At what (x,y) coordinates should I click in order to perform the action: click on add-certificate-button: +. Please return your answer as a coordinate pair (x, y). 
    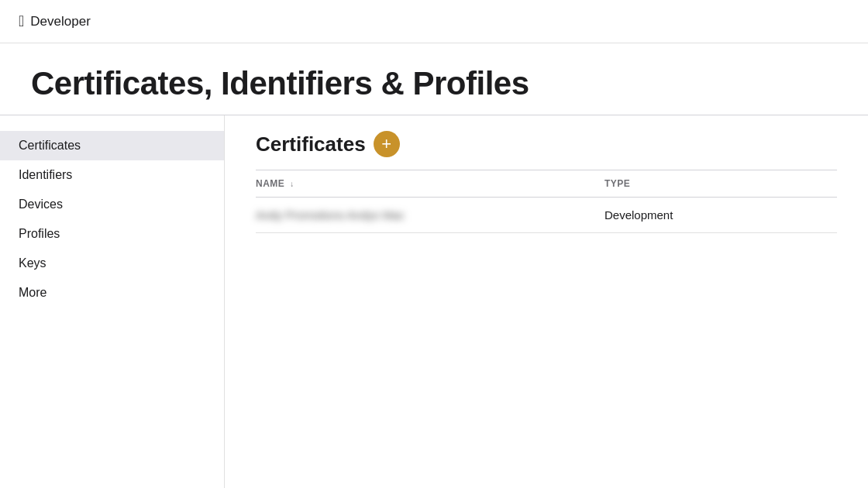
    Looking at the image, I should click on (387, 144).